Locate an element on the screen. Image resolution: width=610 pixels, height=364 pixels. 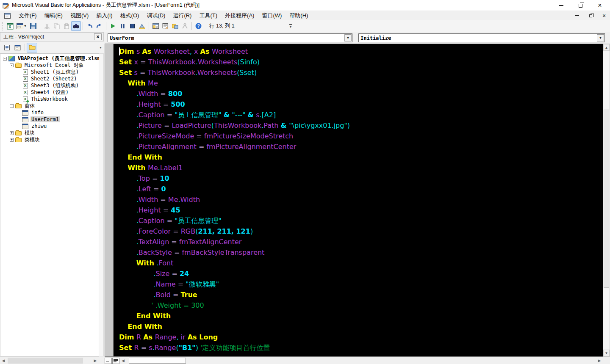
code-horizontal-scrollbar is located at coordinates (361, 361).